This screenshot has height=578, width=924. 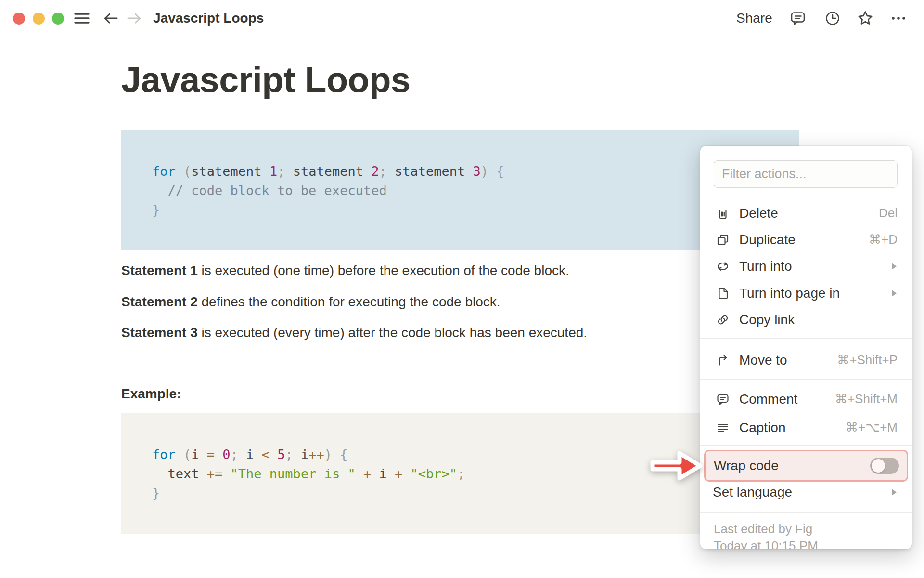 What do you see at coordinates (111, 18) in the screenshot?
I see `back-arrow-icon` at bounding box center [111, 18].